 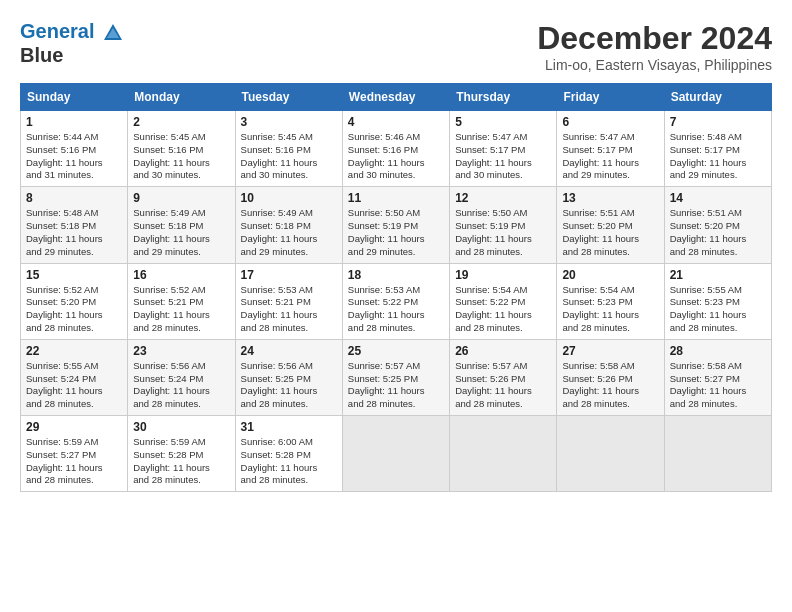 What do you see at coordinates (654, 65) in the screenshot?
I see `location: Lim-oo, Eastern Visayas, Philippines` at bounding box center [654, 65].